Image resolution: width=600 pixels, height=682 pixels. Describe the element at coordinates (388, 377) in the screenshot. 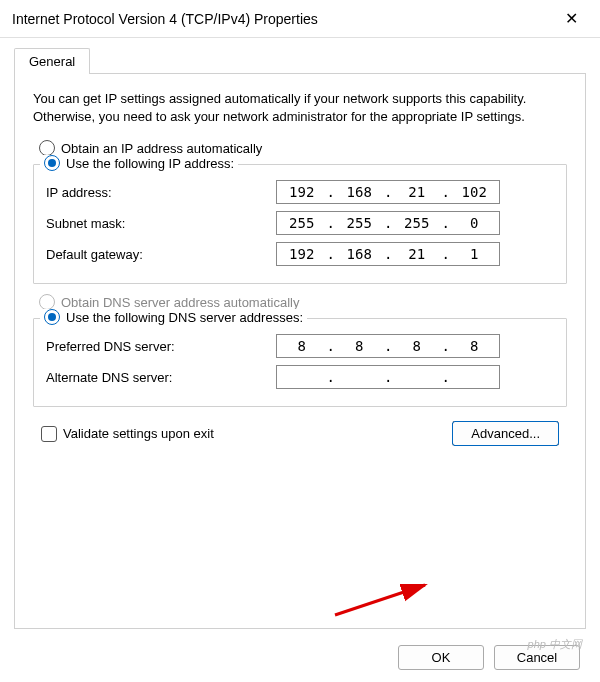

I see `input-alternate-dns: . . .` at that location.